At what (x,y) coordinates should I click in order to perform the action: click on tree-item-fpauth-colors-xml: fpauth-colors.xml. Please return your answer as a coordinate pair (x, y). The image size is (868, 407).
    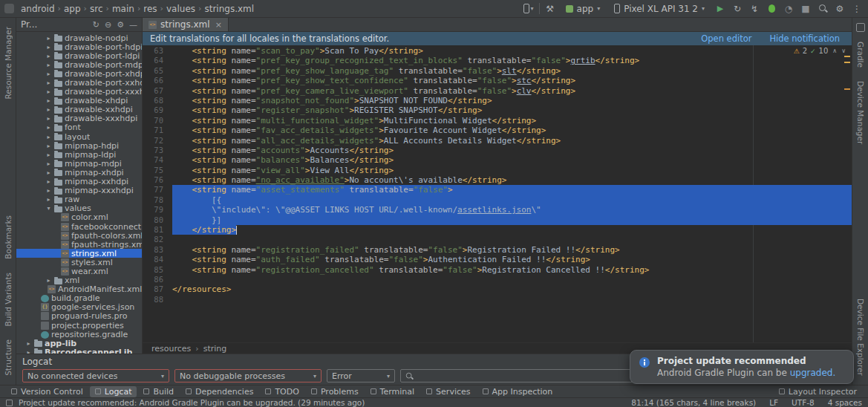
    Looking at the image, I should click on (79, 235).